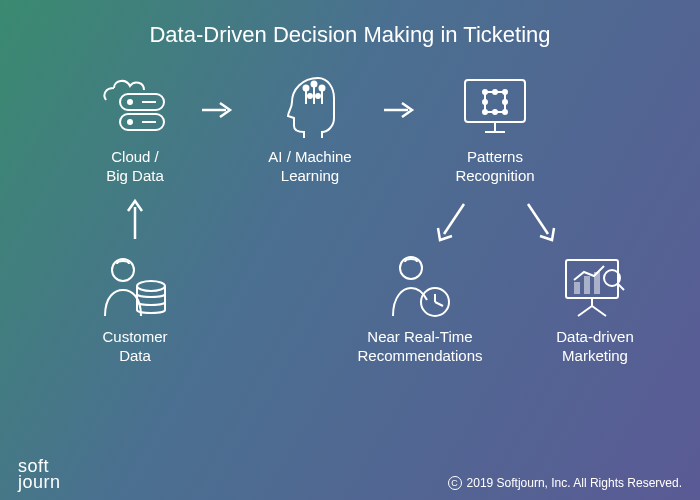 The image size is (700, 500). Describe the element at coordinates (135, 128) in the screenshot. I see `node-cloud-big-data: Cloud / Big Data` at that location.